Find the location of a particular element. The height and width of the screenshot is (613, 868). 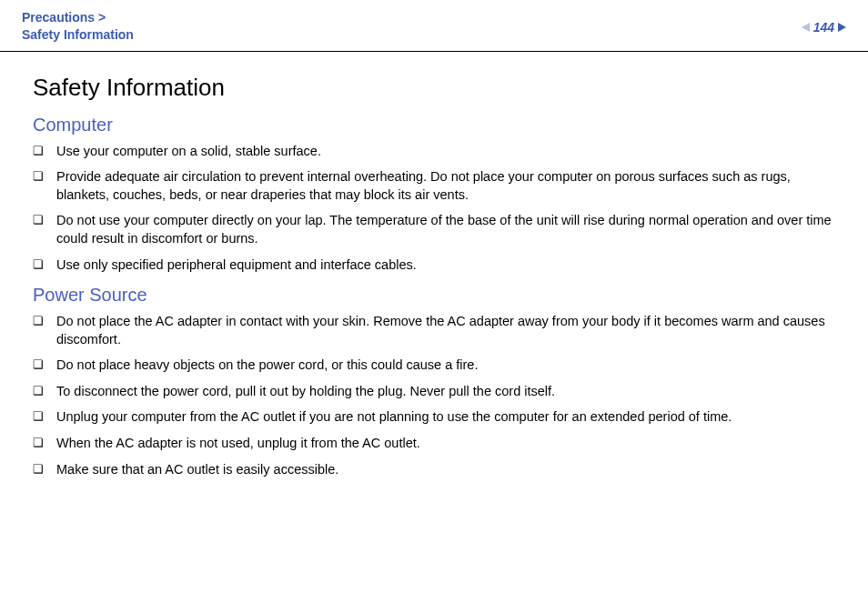

section-heading-computer: Computer is located at coordinates (434, 126).